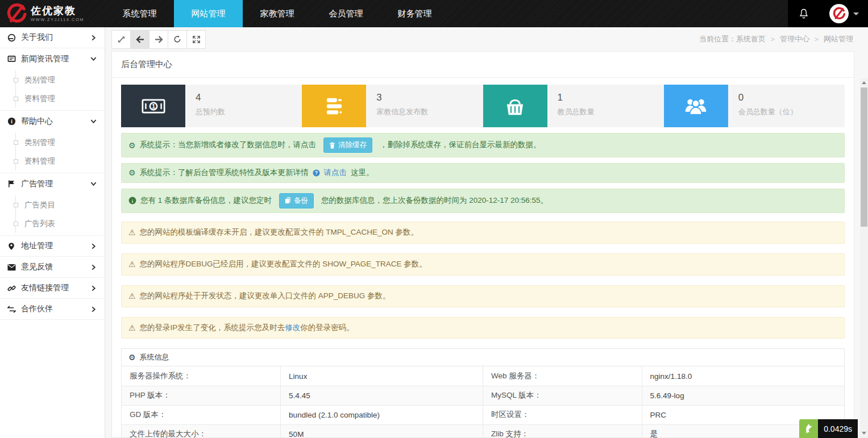  What do you see at coordinates (37, 37) in the screenshot?
I see `sidebar-item-label: 关于我们` at bounding box center [37, 37].